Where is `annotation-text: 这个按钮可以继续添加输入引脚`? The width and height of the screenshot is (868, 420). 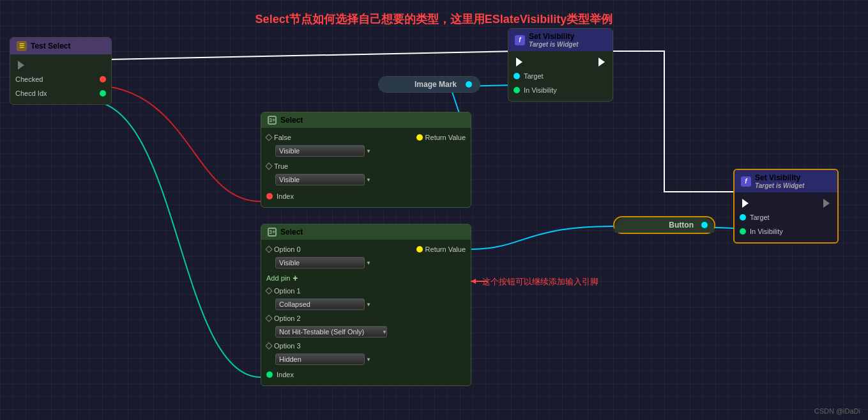
annotation-text: 这个按钮可以继续添加输入引脚 is located at coordinates (540, 282).